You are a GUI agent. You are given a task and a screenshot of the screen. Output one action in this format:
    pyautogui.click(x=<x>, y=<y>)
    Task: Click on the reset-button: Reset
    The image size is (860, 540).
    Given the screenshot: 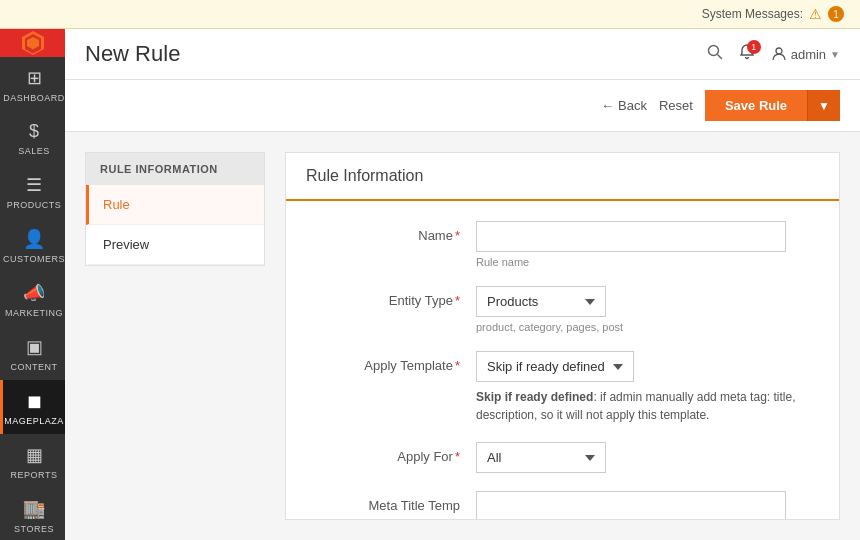 What is the action you would take?
    pyautogui.click(x=676, y=106)
    